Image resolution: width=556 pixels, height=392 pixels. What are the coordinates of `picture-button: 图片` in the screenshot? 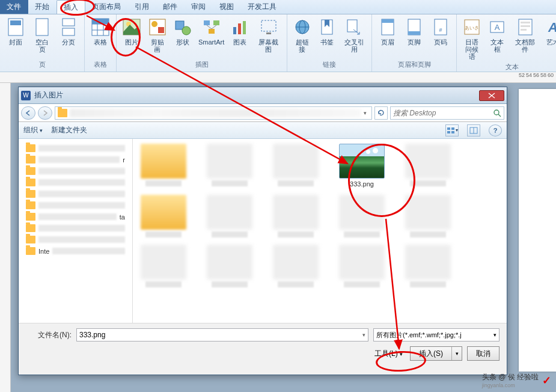 It's located at (132, 37).